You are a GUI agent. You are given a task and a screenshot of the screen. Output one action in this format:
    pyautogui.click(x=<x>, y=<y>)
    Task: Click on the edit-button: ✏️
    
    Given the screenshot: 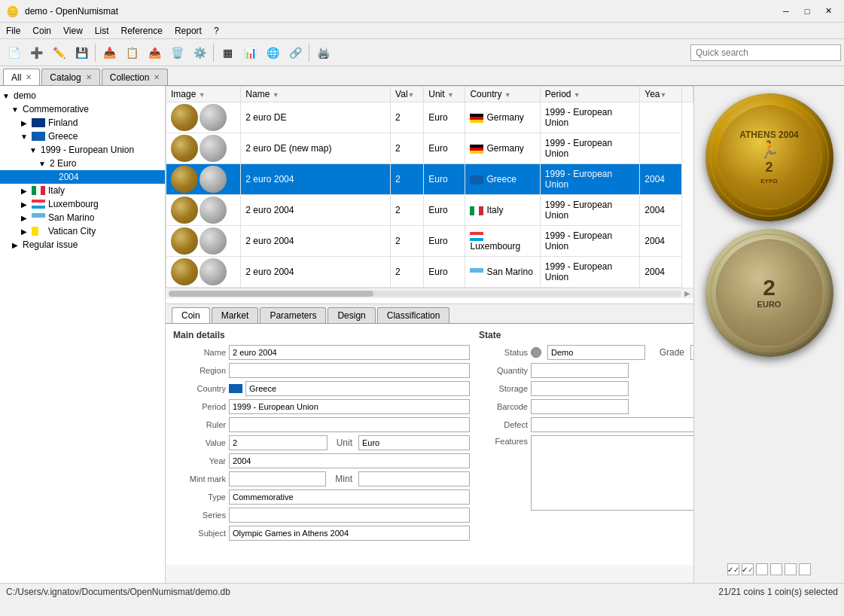 What is the action you would take?
    pyautogui.click(x=59, y=53)
    